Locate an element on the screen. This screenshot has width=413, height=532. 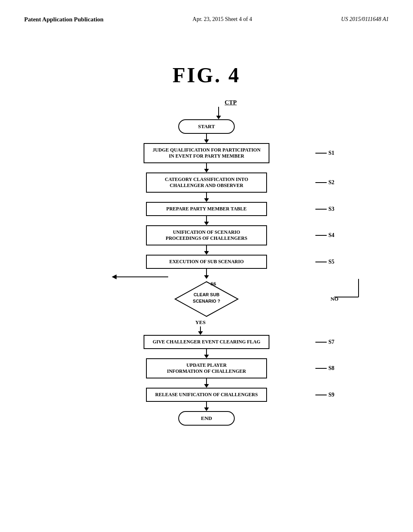
header: Patent Application Publication Apr. 23, … is located at coordinates (206, 11).